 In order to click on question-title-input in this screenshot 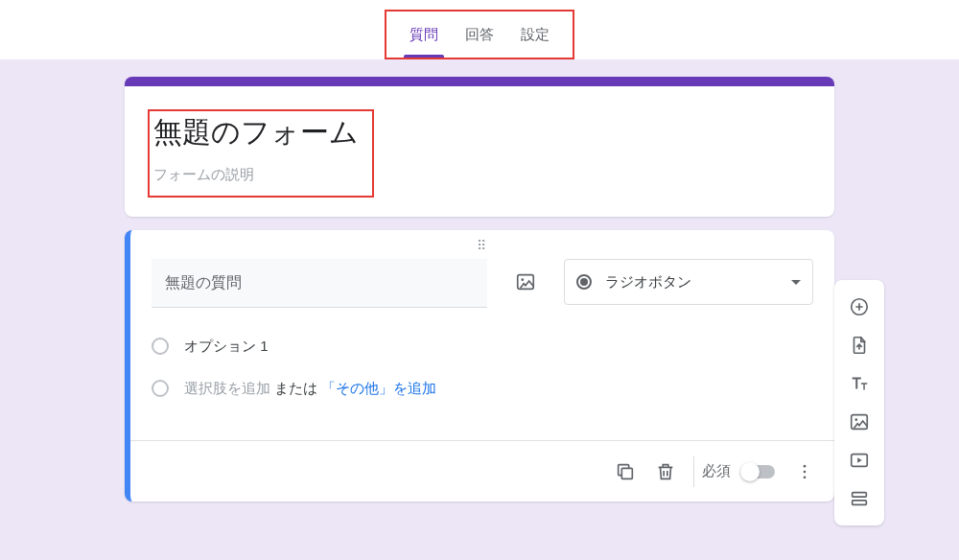, I will do `click(319, 284)`.